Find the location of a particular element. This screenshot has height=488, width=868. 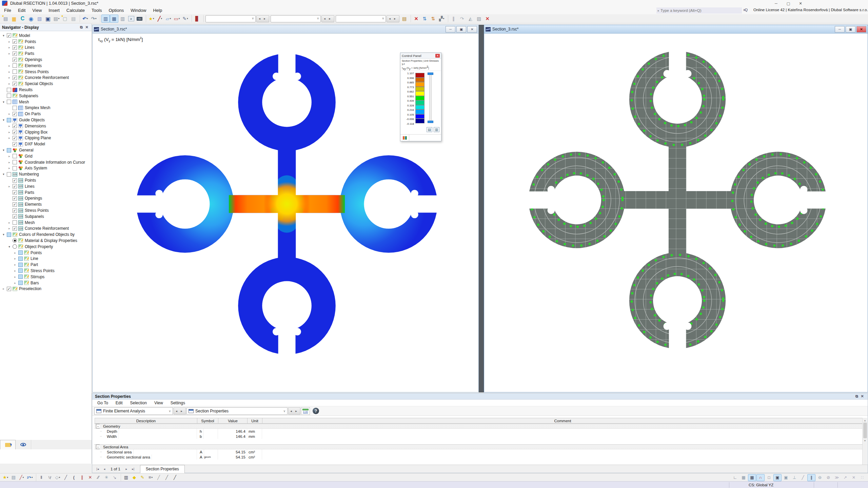

tree-item: Preselection is located at coordinates (46, 289).